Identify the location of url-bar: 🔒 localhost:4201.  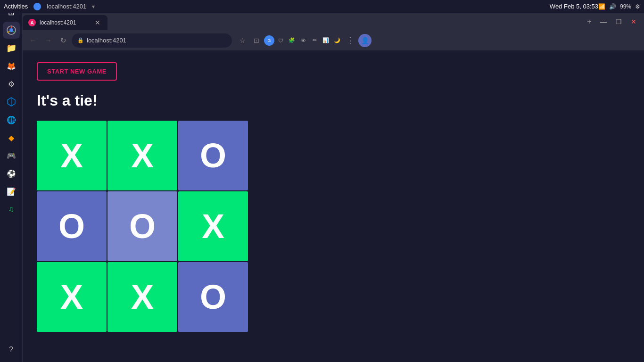
(152, 41).